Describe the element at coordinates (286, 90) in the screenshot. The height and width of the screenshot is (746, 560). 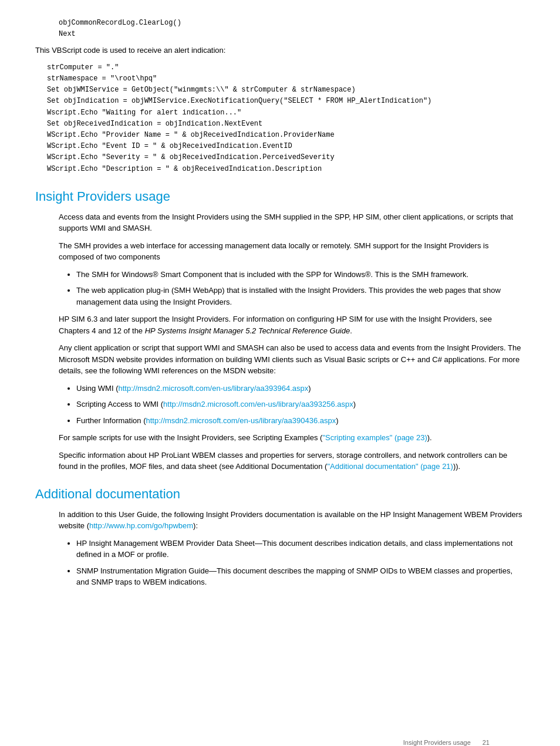
I see `vbscript-line-2: Set objWMIService = GetObject("winmgmts:…` at that location.